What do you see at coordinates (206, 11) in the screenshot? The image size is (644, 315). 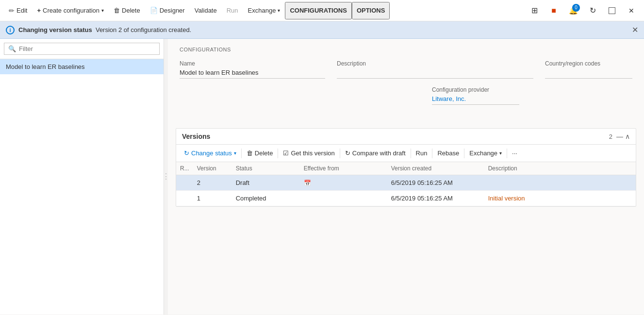 I see `validate-button: Validate` at bounding box center [206, 11].